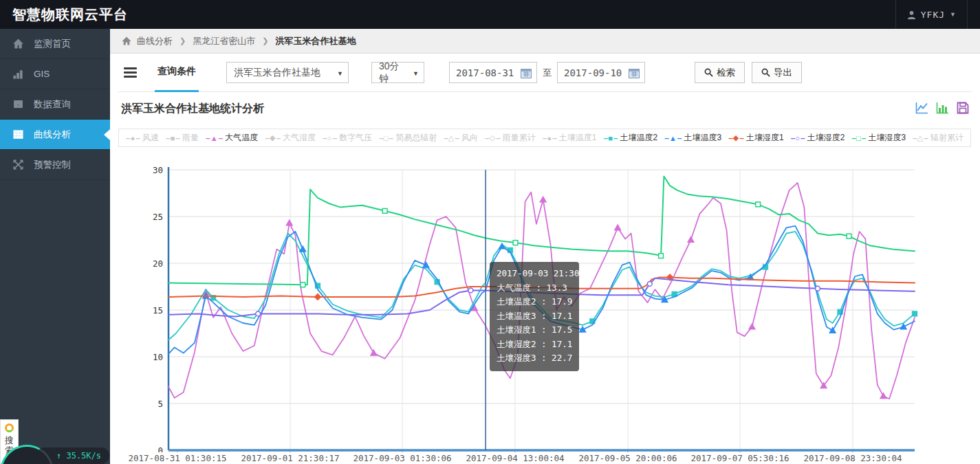  I want to click on legend-marker-icon: ▲, so click(673, 138).